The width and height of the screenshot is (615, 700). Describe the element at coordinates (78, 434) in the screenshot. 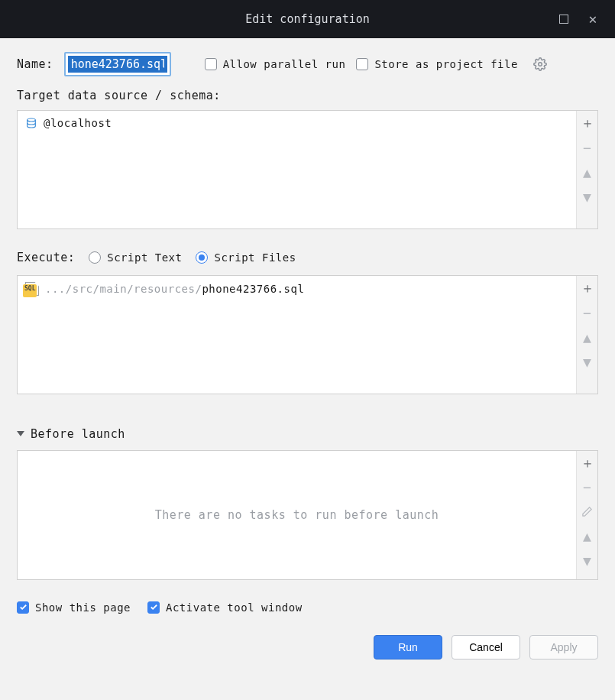

I see `before-launch-title: Before launch` at that location.